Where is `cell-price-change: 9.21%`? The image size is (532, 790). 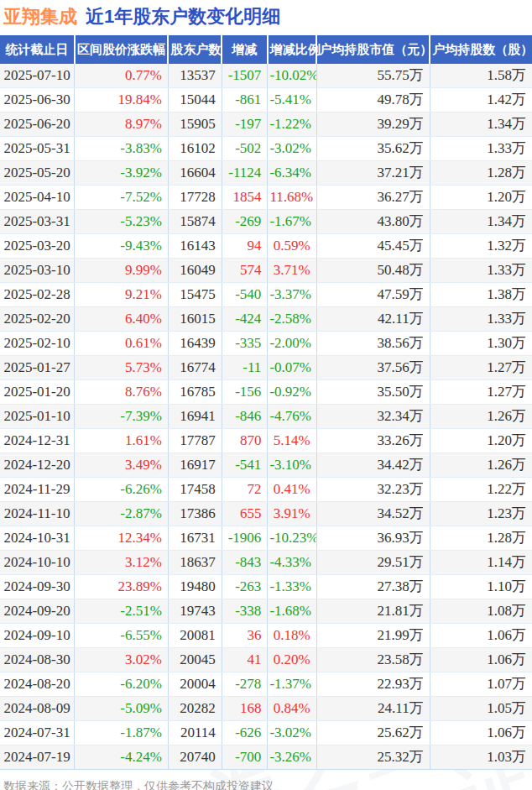
cell-price-change: 9.21% is located at coordinates (122, 296).